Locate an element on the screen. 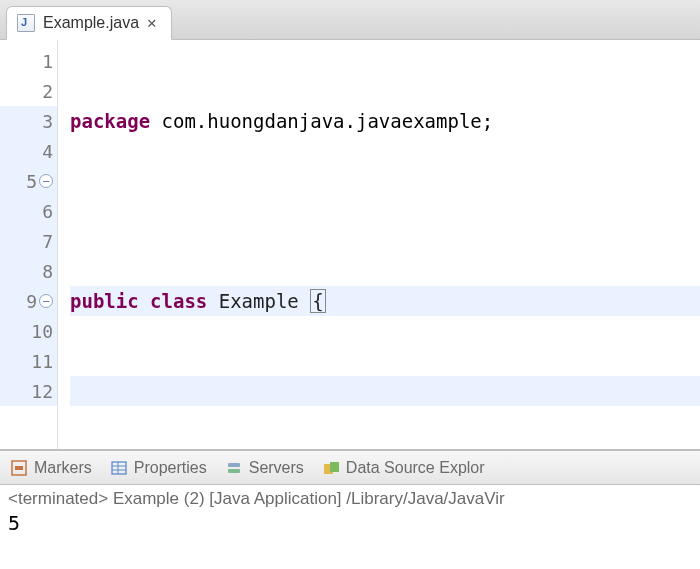 This screenshot has width=700, height=569. views-tab-bar: Markers Properties Servers Data Source E… is located at coordinates (350, 468).